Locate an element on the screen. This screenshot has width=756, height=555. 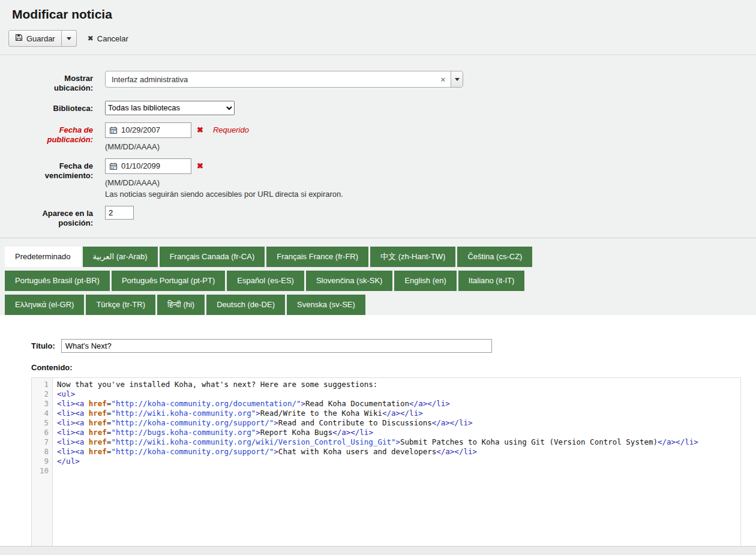
toolbar: Guardar ✖ Cancelar is located at coordinates (378, 43).